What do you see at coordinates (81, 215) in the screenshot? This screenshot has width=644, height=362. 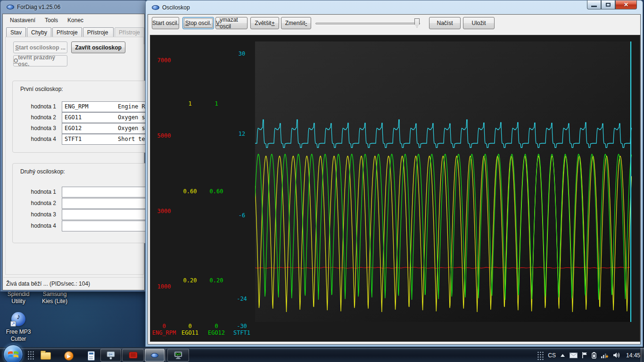 I see `value-row-3: hodnota 3` at bounding box center [81, 215].